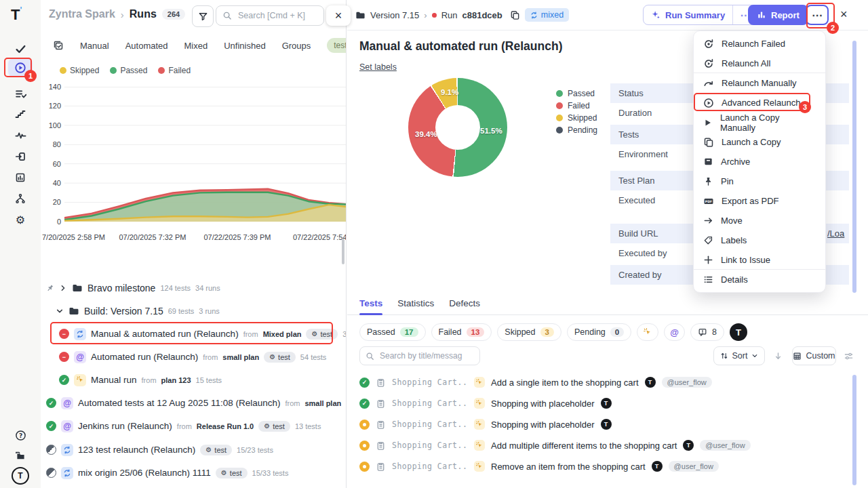  Describe the element at coordinates (568, 466) in the screenshot. I see `test-title: Remove an item from the shopping cart` at that location.